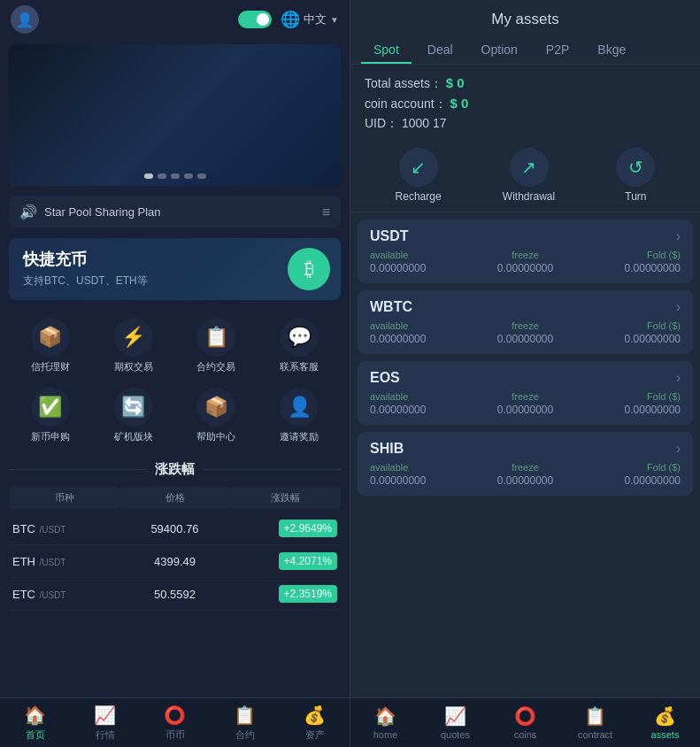 This screenshot has width=700, height=747. I want to click on coin-card-shib: SHIB › available freeze Fold ($) 0.00000…, so click(526, 464).